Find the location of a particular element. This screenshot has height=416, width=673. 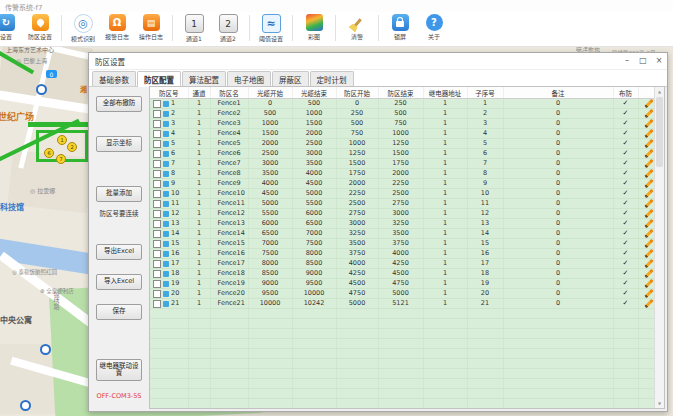

toolbar-button-channel2: 2通道2 is located at coordinates (228, 28).